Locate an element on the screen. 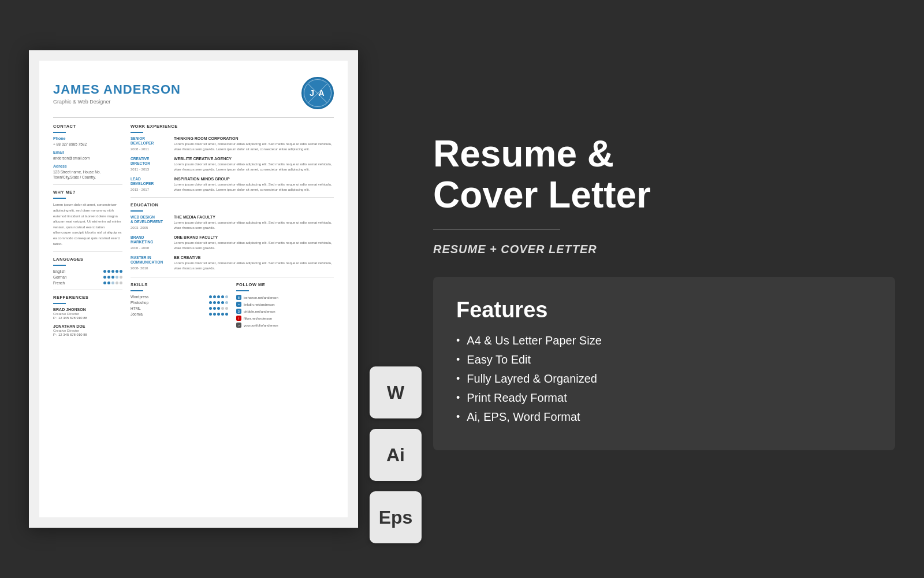  dribbble-icon: D is located at coordinates (239, 311).